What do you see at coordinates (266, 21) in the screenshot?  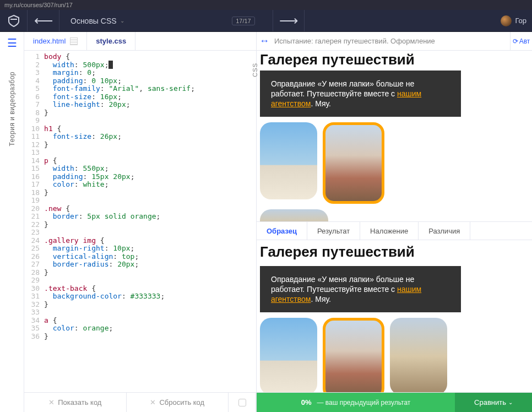 I see `app-header: ⟵ Основы CSS ⌄ 17/17 ⟶ Гор` at bounding box center [266, 21].